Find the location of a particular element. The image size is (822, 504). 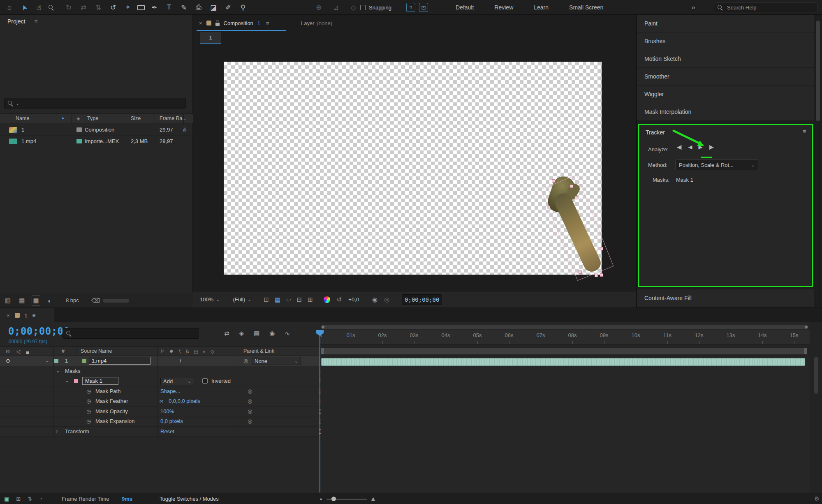

clone-stamp-tool-icon: ⎙ is located at coordinates (199, 7).